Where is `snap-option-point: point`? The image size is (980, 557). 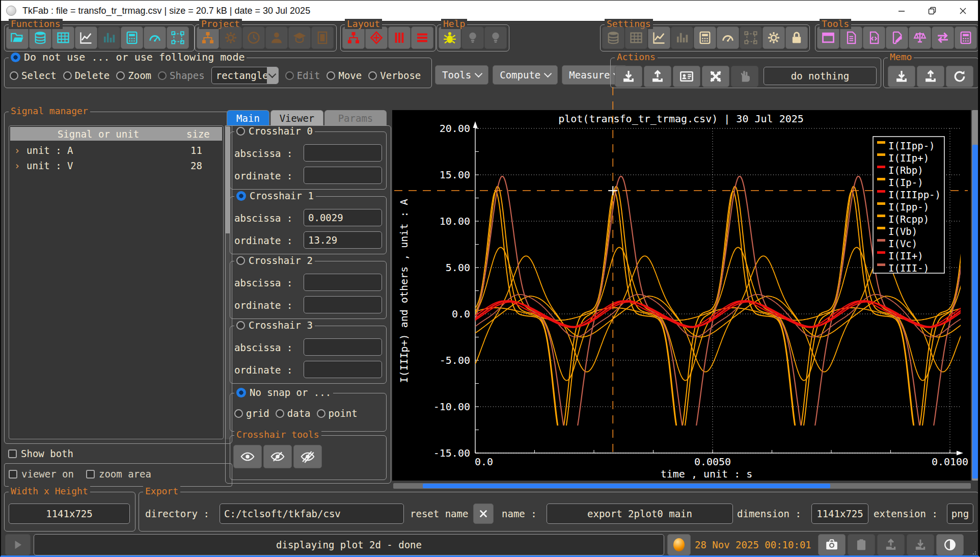
snap-option-point: point is located at coordinates (337, 413).